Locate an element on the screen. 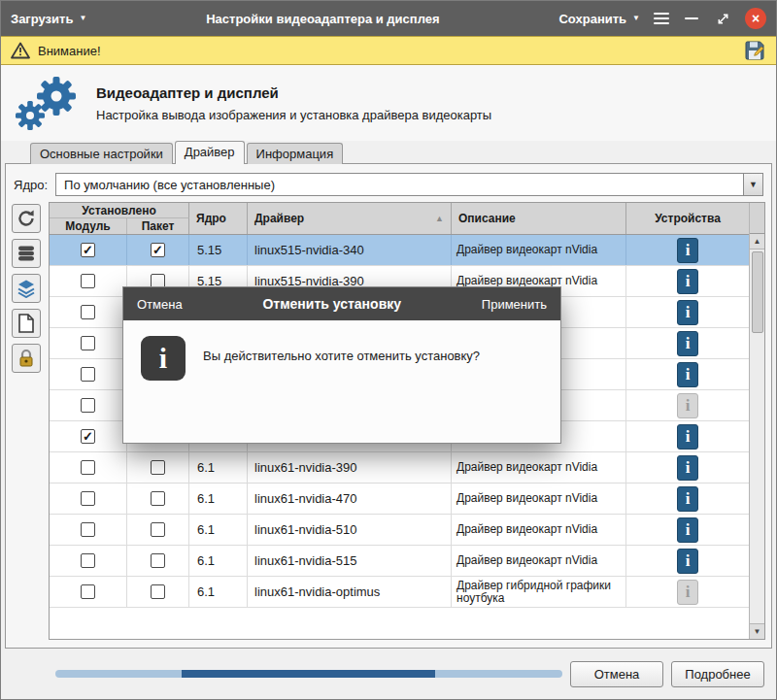  save-floppy-icon is located at coordinates (755, 50).